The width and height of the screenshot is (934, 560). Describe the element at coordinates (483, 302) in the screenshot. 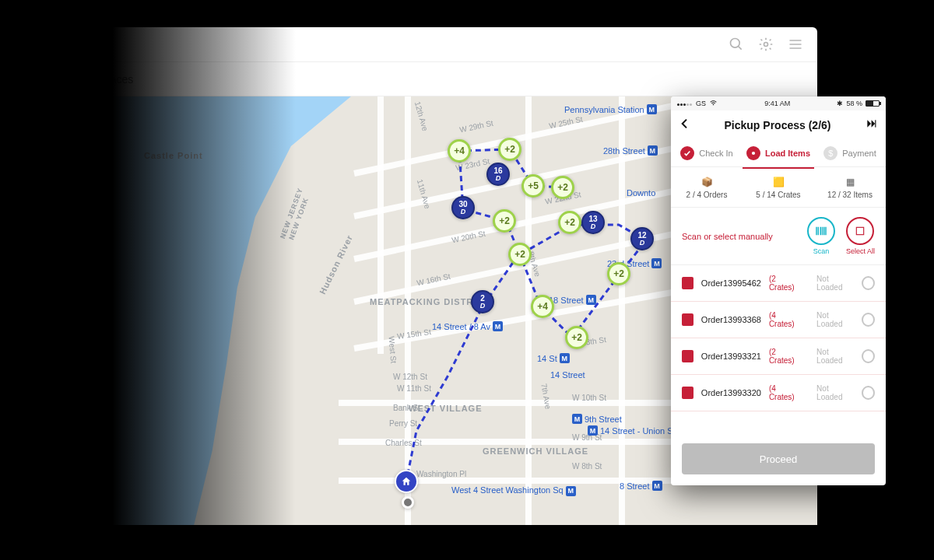

I see `delivery-stop-marker: 2D` at that location.